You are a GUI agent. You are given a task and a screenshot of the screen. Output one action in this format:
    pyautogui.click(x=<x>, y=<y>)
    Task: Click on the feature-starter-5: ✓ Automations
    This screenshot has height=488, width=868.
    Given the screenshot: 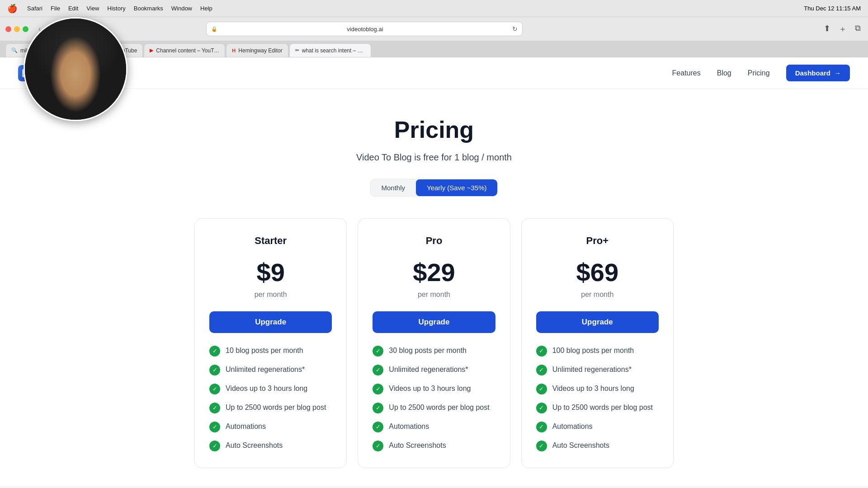 What is the action you would take?
    pyautogui.click(x=270, y=427)
    